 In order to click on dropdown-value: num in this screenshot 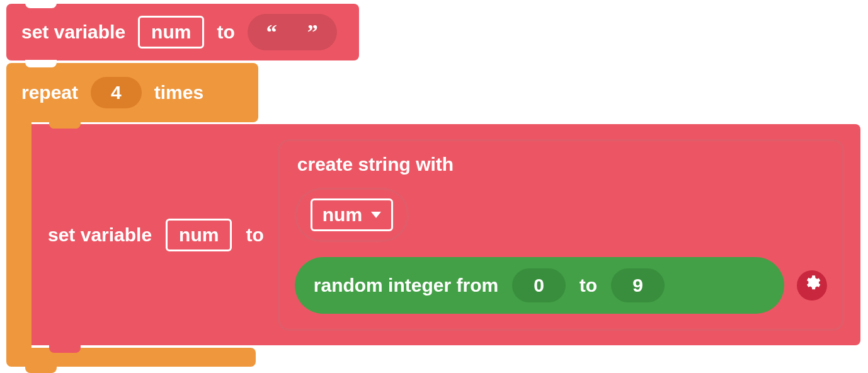, I will do `click(343, 215)`.